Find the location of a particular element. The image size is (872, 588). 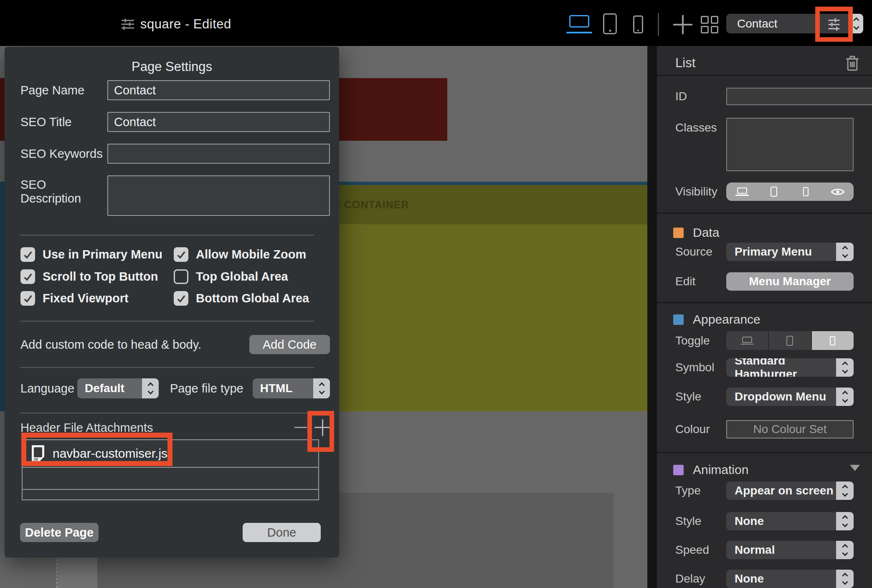

page-file-type-value: HTML is located at coordinates (283, 388).